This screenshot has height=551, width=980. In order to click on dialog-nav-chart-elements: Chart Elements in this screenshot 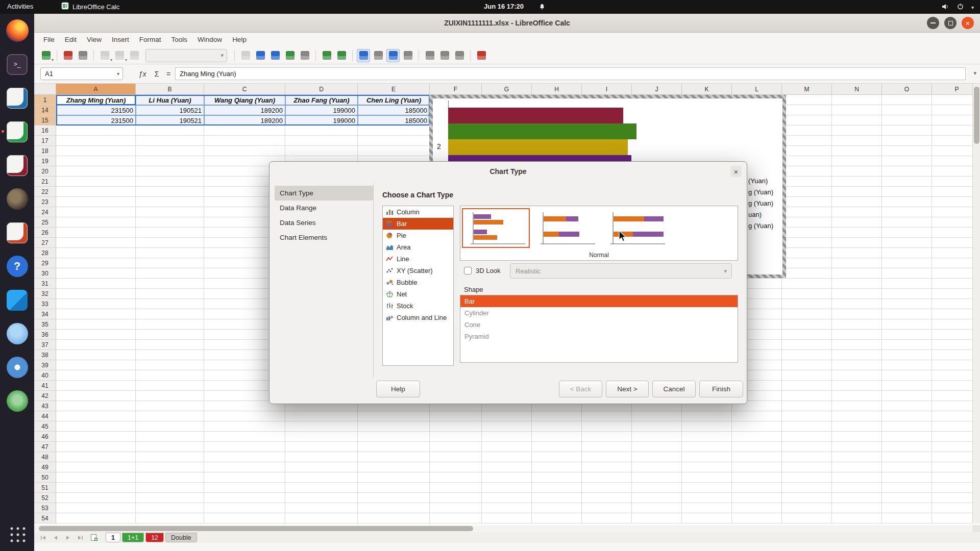, I will do `click(324, 238)`.